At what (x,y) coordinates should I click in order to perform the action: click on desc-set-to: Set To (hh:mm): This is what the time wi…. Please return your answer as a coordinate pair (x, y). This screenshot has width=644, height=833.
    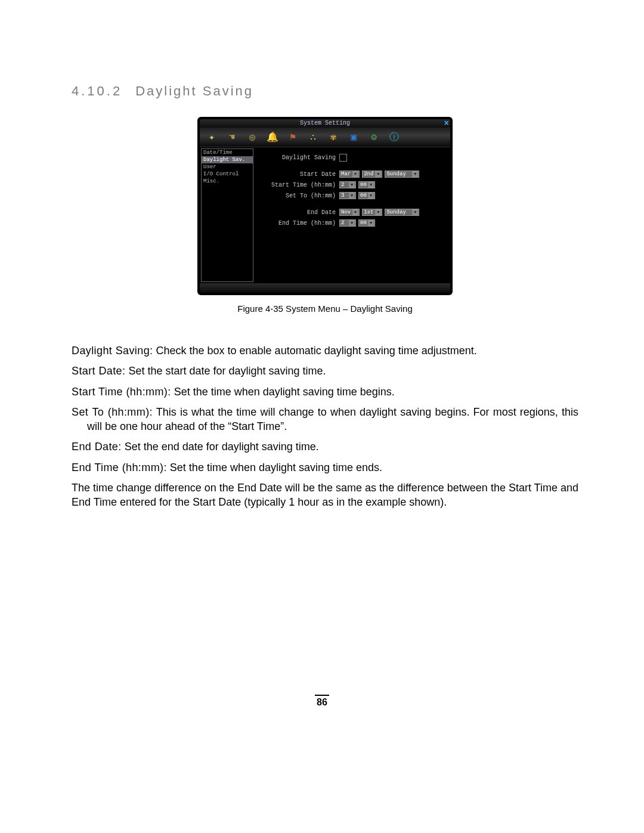
    Looking at the image, I should click on (325, 420).